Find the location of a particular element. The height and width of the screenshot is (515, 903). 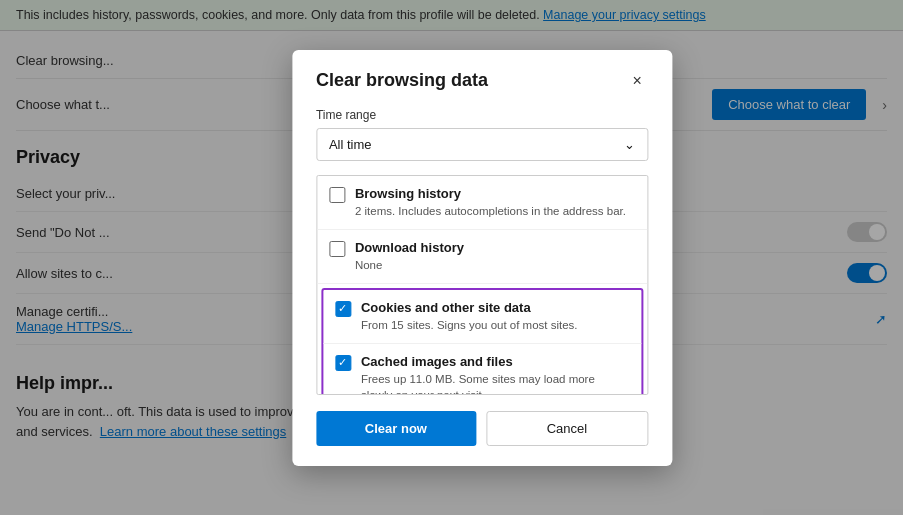

cached-images-desc: Frees up 11.0 MB. Some sites may load mo… is located at coordinates (495, 383).